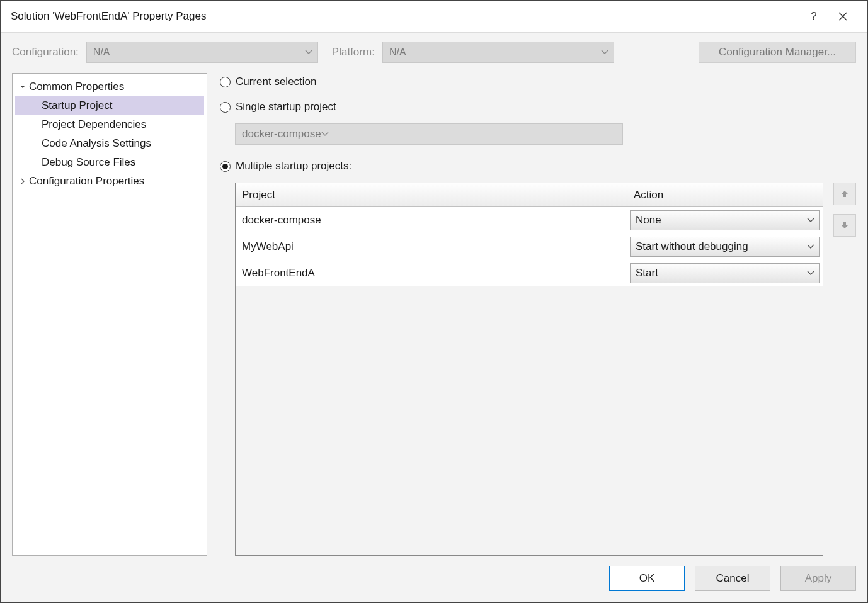 The image size is (868, 603). Describe the element at coordinates (845, 194) in the screenshot. I see `arrow-up-icon` at that location.